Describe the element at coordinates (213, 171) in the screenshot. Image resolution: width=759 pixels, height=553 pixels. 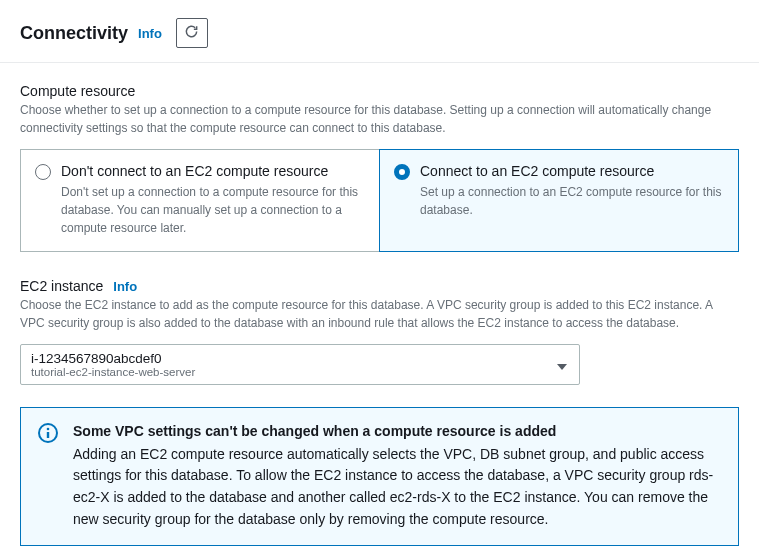
I see `radio-title: Don't connect to an EC2 compute resource` at that location.